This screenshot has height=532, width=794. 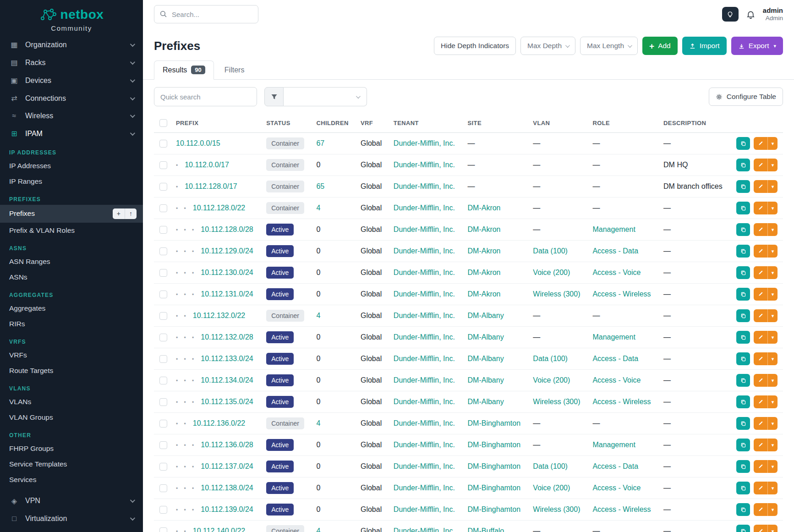 I want to click on vlan-link: Data (100), so click(x=550, y=358).